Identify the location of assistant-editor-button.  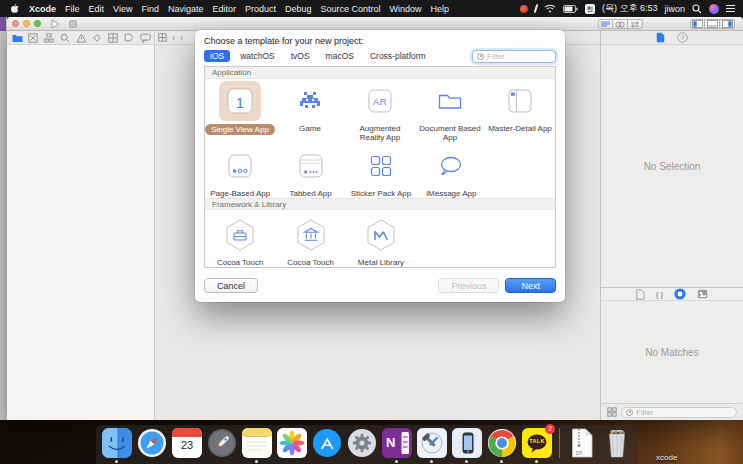
(620, 24).